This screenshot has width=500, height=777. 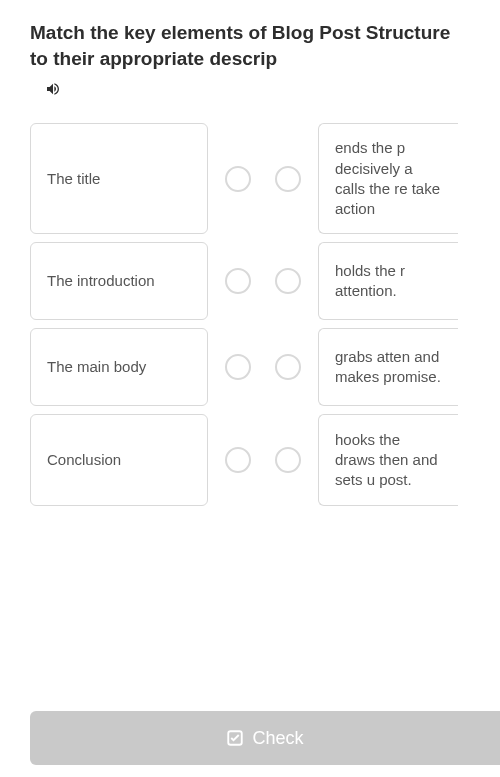 What do you see at coordinates (388, 178) in the screenshot?
I see `right-item-text: ends the p decisively a calls the re tak…` at bounding box center [388, 178].